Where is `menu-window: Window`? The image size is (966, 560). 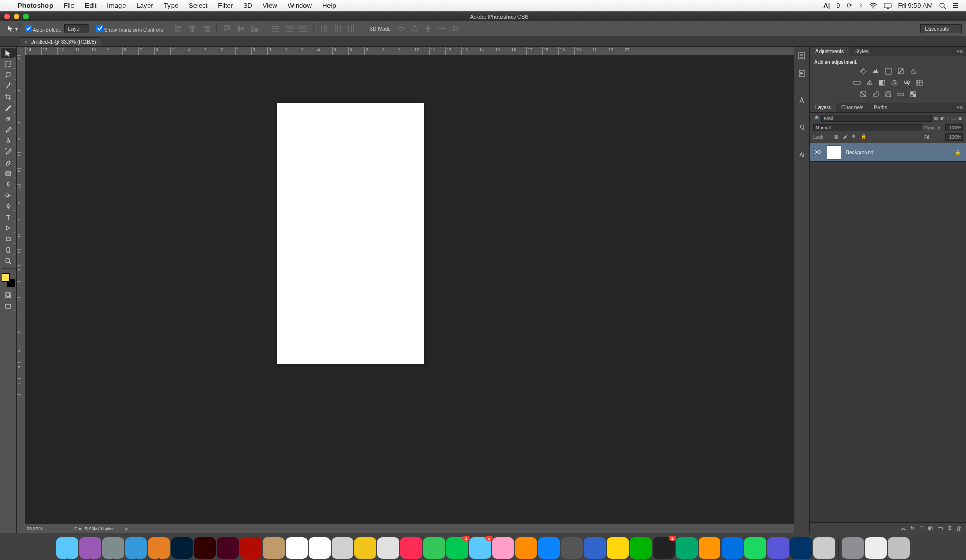 menu-window: Window is located at coordinates (300, 5).